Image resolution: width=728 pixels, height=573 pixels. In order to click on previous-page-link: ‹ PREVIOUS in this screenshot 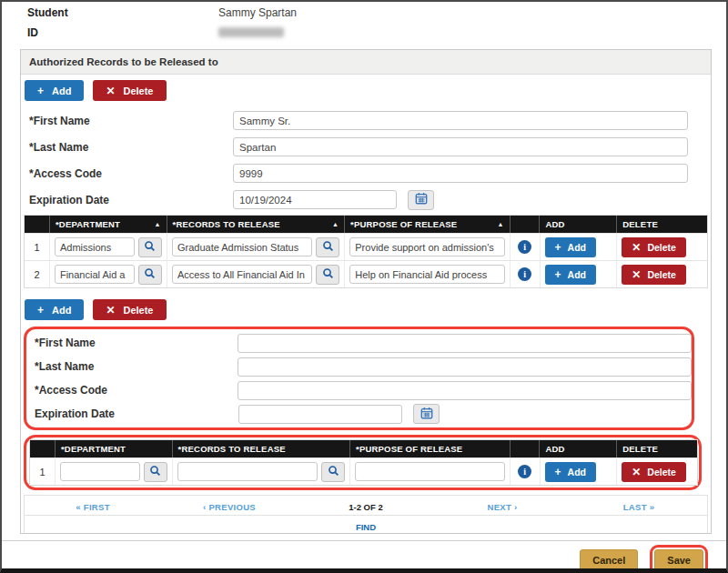, I will do `click(229, 508)`.